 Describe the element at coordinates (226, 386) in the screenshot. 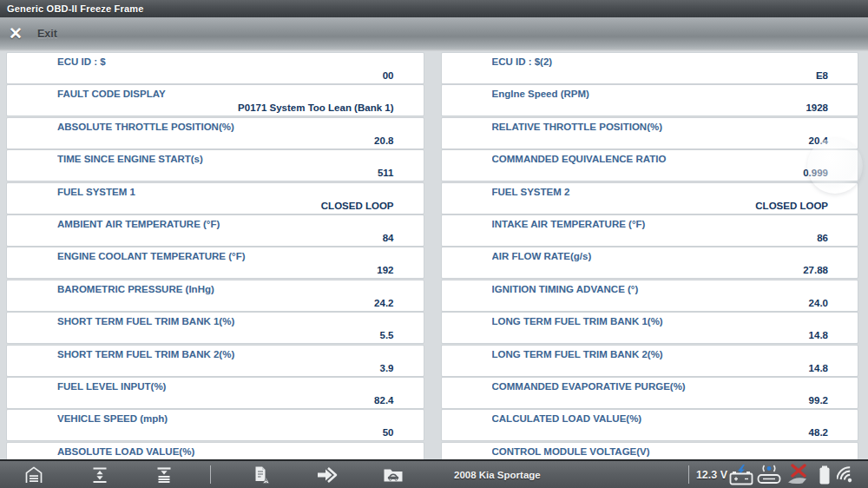

I see `parameter-label: FUEL LEVEL INPUT(%)` at that location.